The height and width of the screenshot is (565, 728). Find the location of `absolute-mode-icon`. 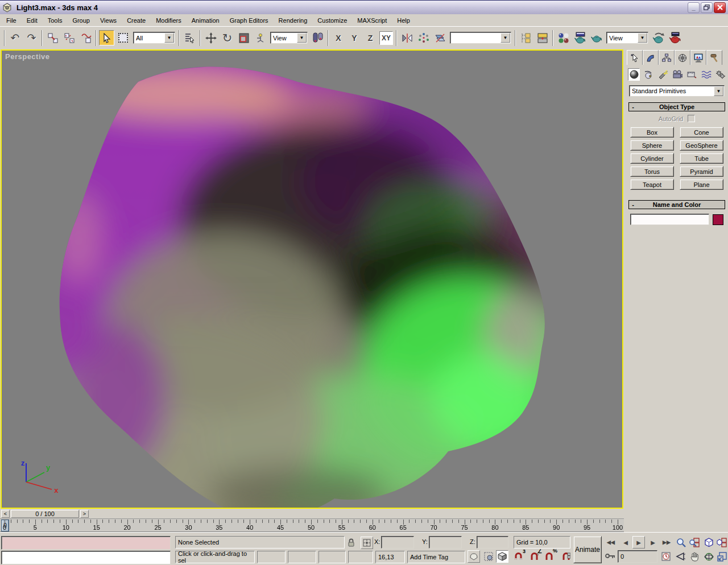

absolute-mode-icon is located at coordinates (367, 543).